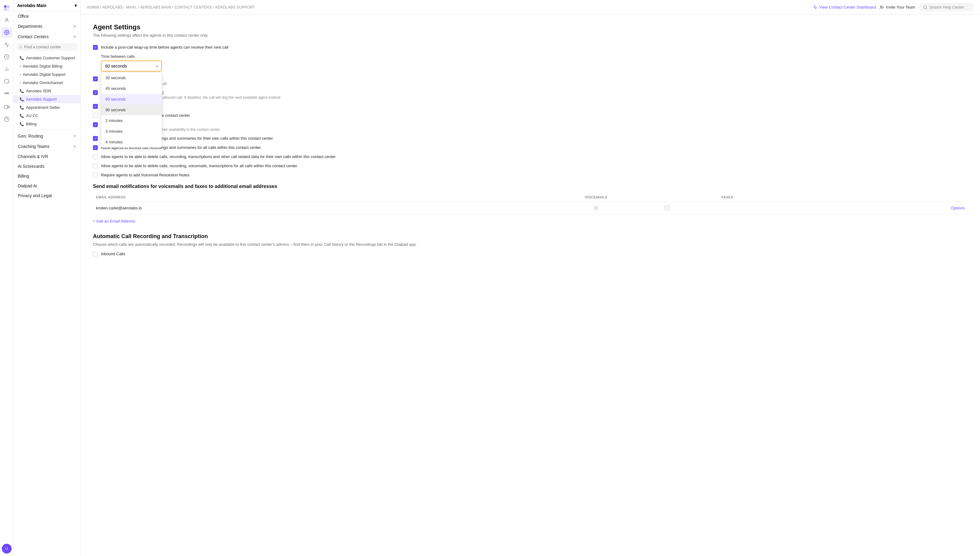 Image resolution: width=980 pixels, height=556 pixels. What do you see at coordinates (530, 204) in the screenshot?
I see `email-table: EMAIL ADDRESS VOICEMAILS FAXES kristen.c…` at bounding box center [530, 204].